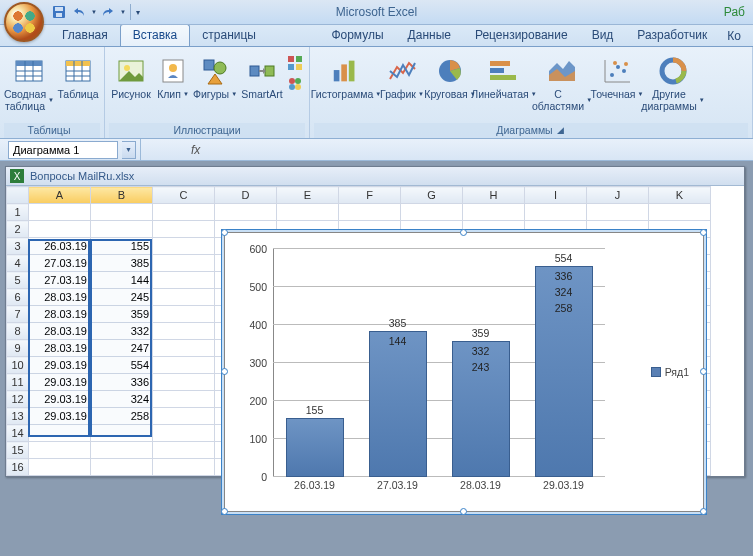  What do you see at coordinates (564, 363) in the screenshot?
I see `bar-column: 554336324258` at bounding box center [564, 363].